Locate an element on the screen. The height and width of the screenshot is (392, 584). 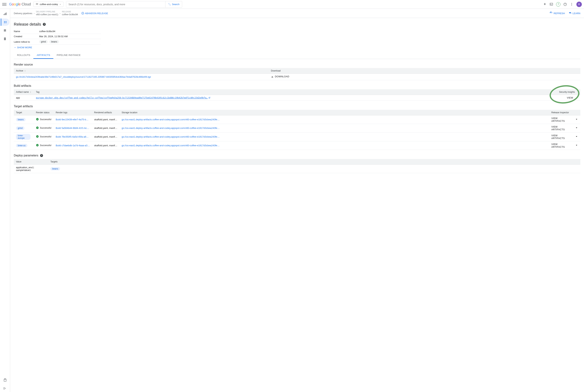
target-chip: brew-europe is located at coordinates (23, 137).